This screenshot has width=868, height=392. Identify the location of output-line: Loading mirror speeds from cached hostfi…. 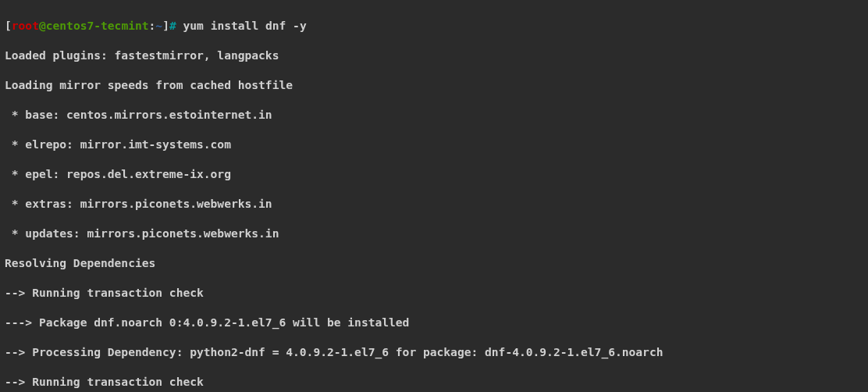
(434, 84).